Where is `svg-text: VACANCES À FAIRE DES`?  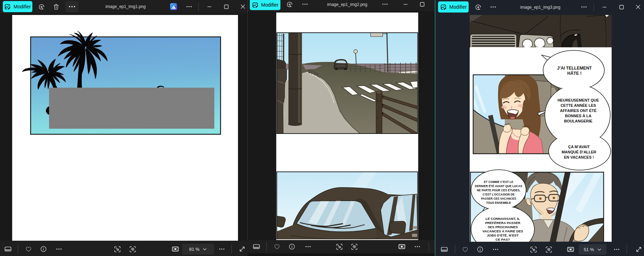 svg-text: VACANCES À FAIRE DES is located at coordinates (503, 231).